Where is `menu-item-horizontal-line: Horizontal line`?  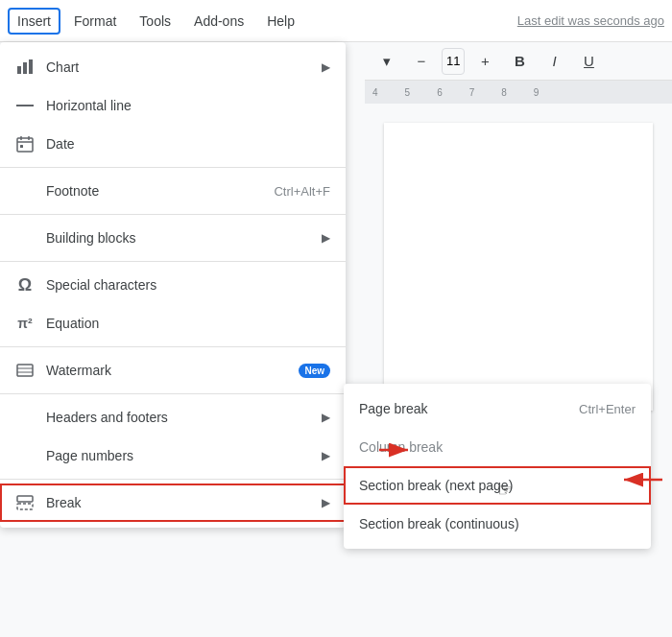
menu-item-horizontal-line: Horizontal line is located at coordinates (173, 106).